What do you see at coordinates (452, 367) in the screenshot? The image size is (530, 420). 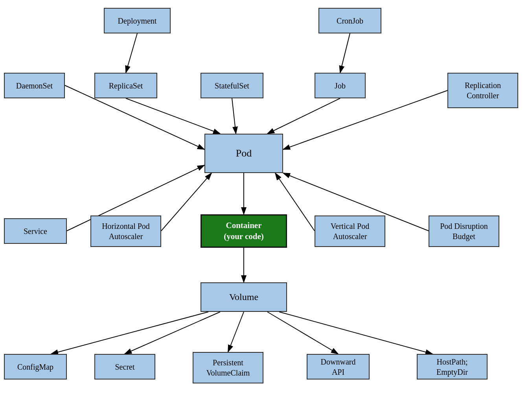 I see `hostpath-label: HostPath;EmptyDir` at bounding box center [452, 367].